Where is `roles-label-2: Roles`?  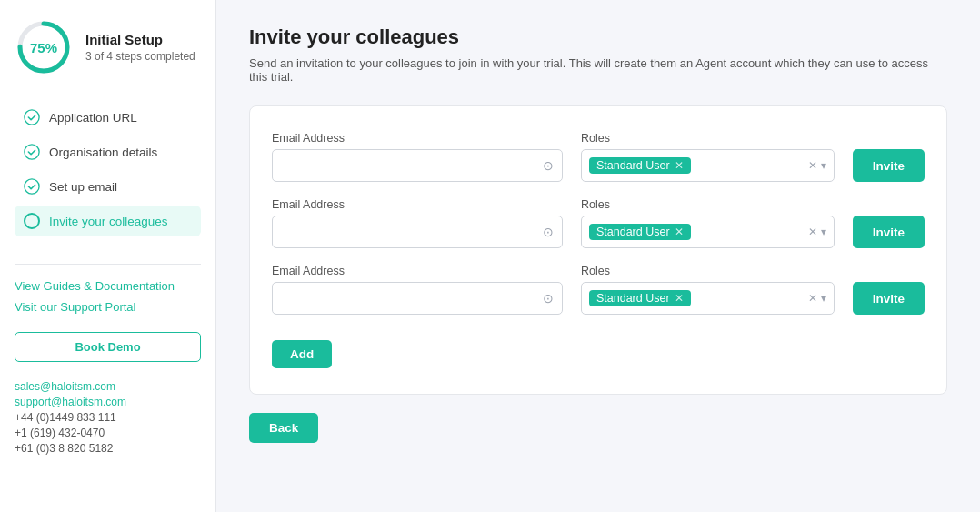 roles-label-2: Roles is located at coordinates (707, 205).